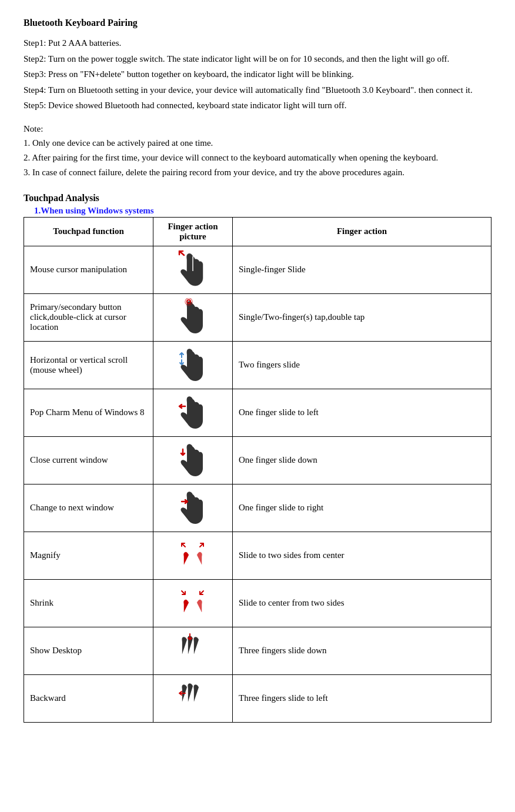 The height and width of the screenshot is (812, 515). What do you see at coordinates (362, 603) in the screenshot?
I see `table-cell-action: Slide to center from two sides` at bounding box center [362, 603].